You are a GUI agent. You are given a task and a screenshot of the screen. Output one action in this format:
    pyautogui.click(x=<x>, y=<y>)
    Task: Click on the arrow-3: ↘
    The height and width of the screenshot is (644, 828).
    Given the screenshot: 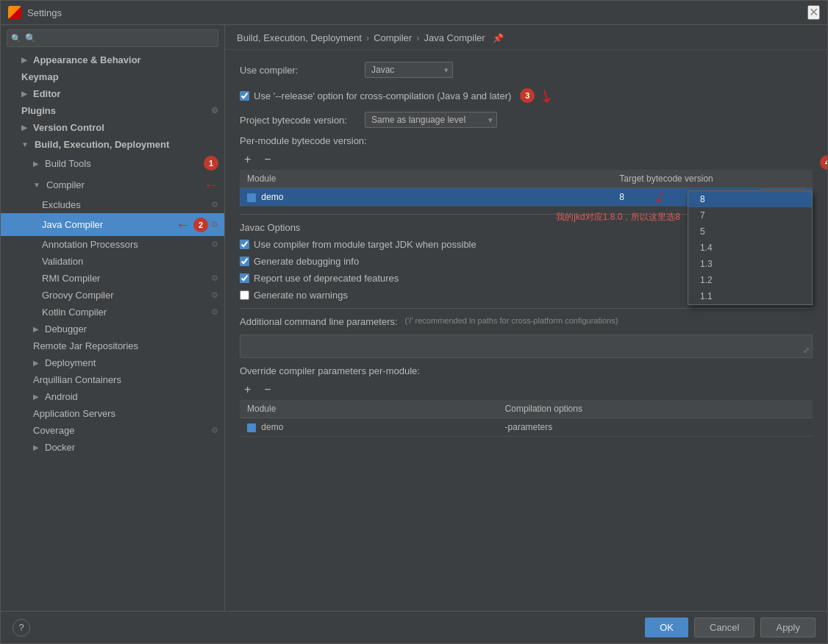 What is the action you would take?
    pyautogui.click(x=547, y=96)
    